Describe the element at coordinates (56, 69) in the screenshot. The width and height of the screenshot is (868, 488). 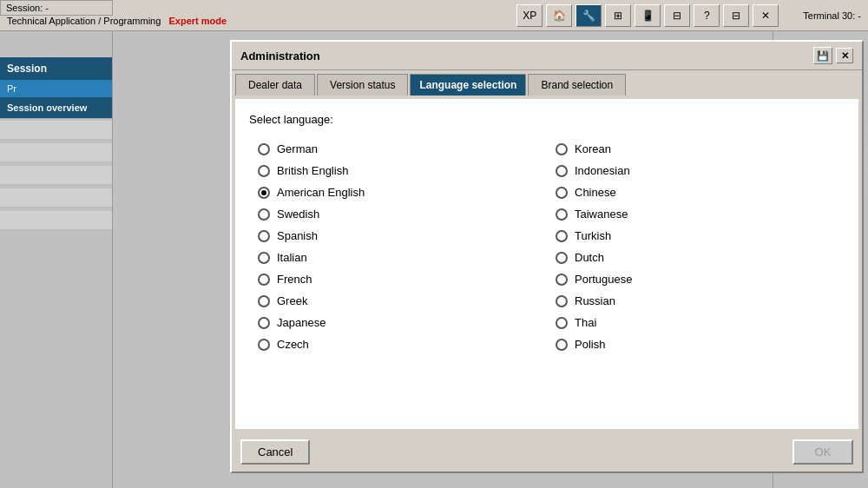
I see `sidebar-header: Session` at that location.